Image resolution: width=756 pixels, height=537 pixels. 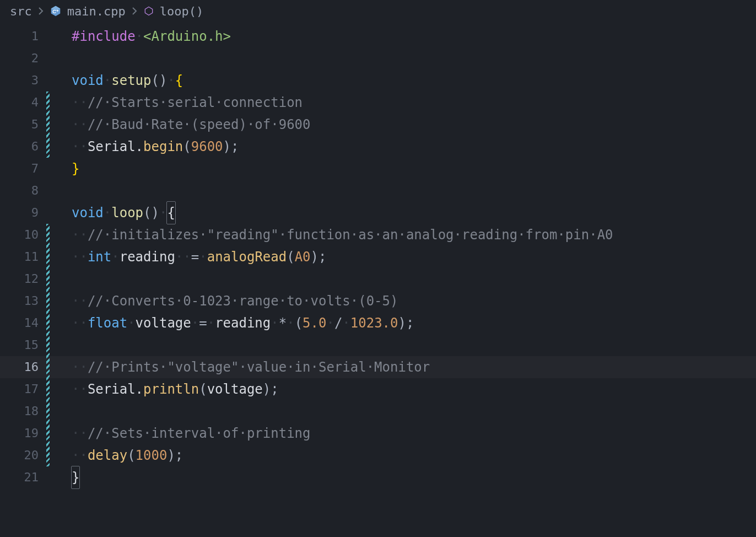 What do you see at coordinates (23, 58) in the screenshot?
I see `line-number: 2` at bounding box center [23, 58].